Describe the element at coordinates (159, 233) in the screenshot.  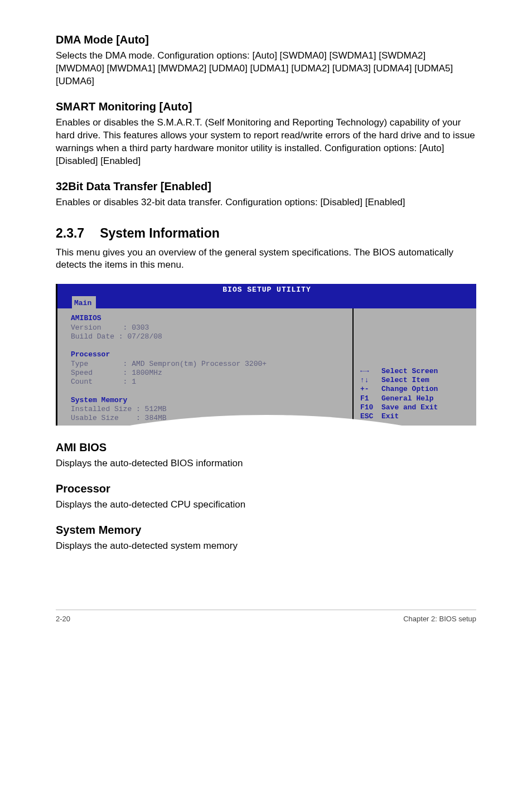
I see `section-title-text: System Information` at that location.